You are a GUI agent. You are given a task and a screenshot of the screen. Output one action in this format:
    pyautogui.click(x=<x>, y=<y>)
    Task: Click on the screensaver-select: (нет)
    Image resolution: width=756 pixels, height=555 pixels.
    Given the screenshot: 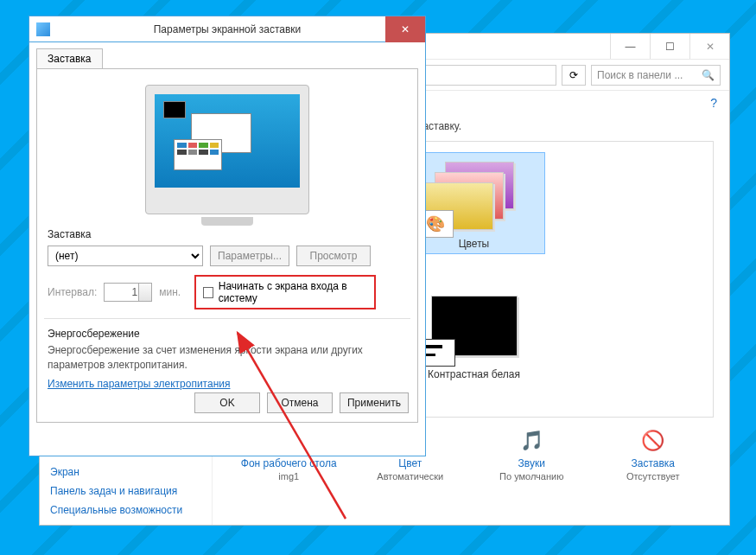 What is the action you would take?
    pyautogui.click(x=125, y=256)
    